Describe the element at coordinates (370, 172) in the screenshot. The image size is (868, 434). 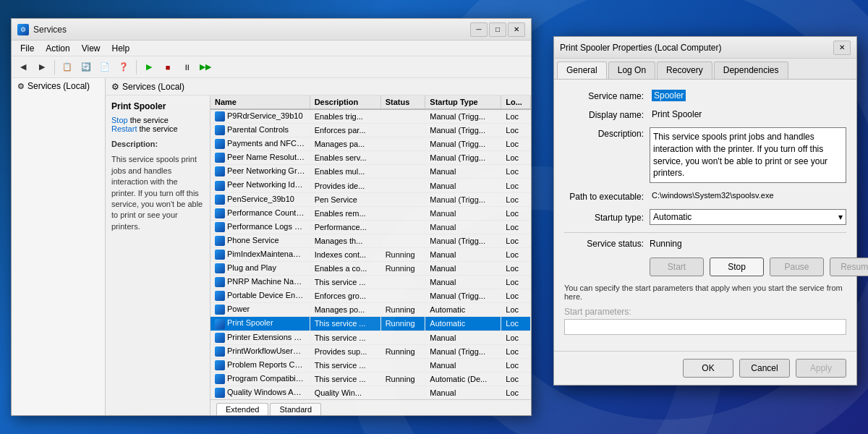
I see `table-row: Peer Networking GroupingEnables mul...Ma…` at that location.